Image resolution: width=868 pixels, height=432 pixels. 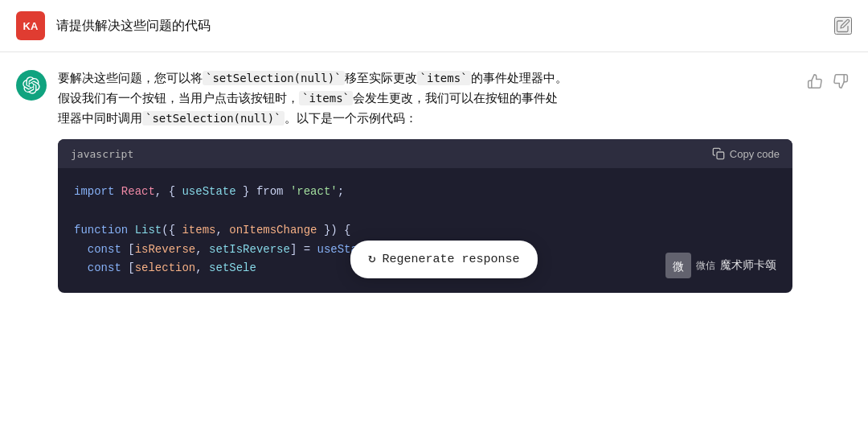 I want to click on copy-code-button: Copy code, so click(x=746, y=154).